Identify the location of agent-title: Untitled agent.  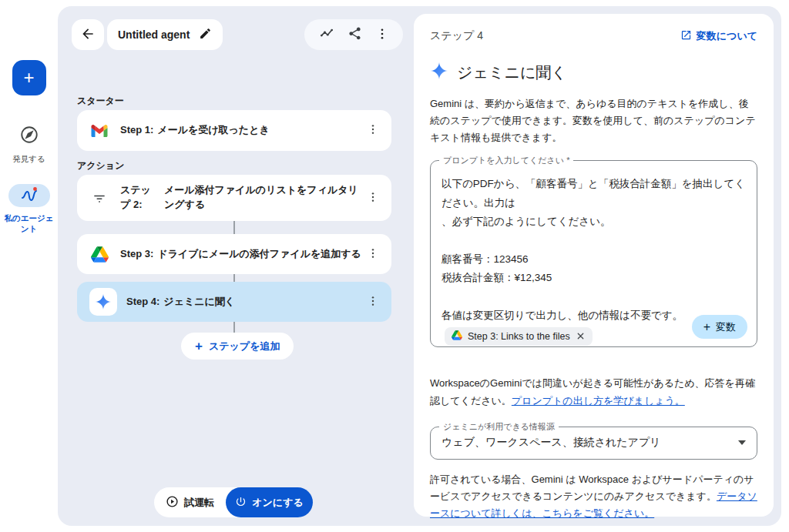
(154, 35).